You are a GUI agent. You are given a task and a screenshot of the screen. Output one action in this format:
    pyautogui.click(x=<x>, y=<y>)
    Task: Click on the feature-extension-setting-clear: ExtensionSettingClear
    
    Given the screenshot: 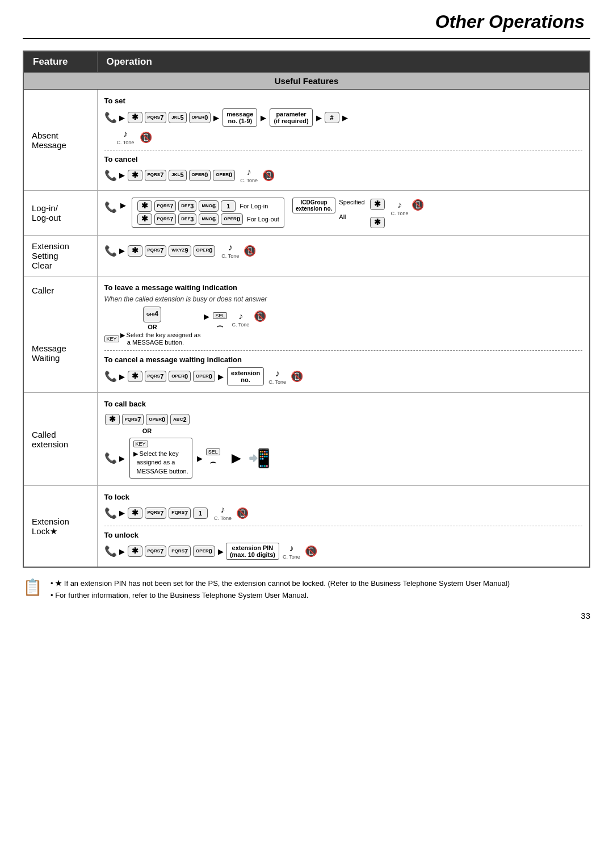 What is the action you would take?
    pyautogui.click(x=60, y=256)
    